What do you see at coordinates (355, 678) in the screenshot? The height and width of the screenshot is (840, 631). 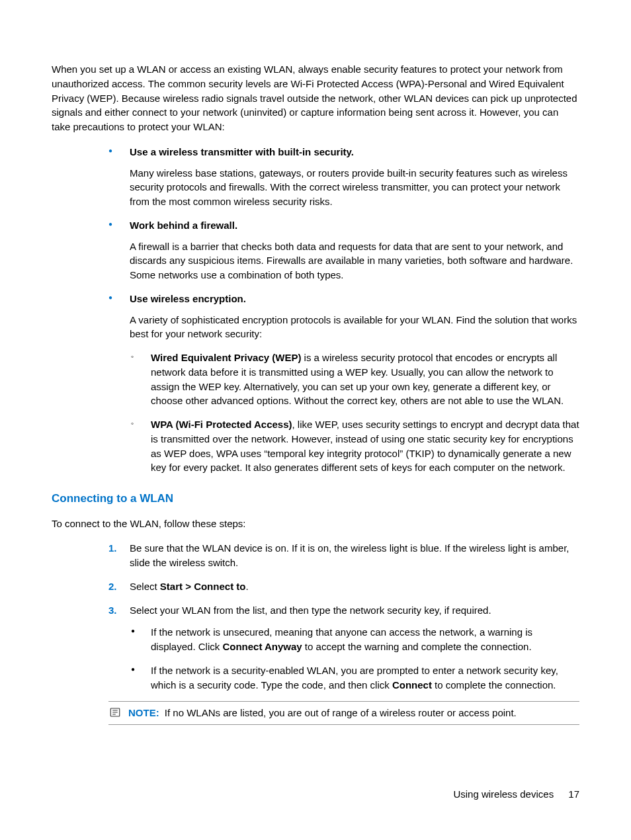 I see `step-sub-item: If the network is a security-enabled WLA…` at bounding box center [355, 678].